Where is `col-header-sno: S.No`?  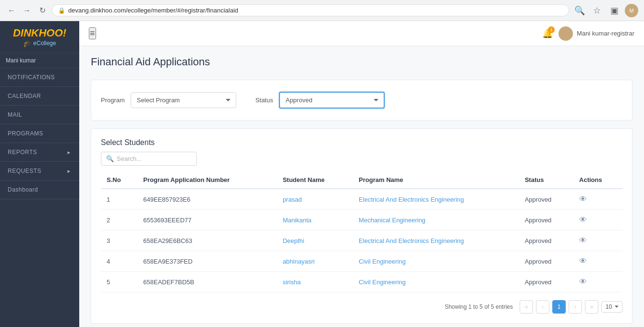 col-header-sno: S.No is located at coordinates (119, 180).